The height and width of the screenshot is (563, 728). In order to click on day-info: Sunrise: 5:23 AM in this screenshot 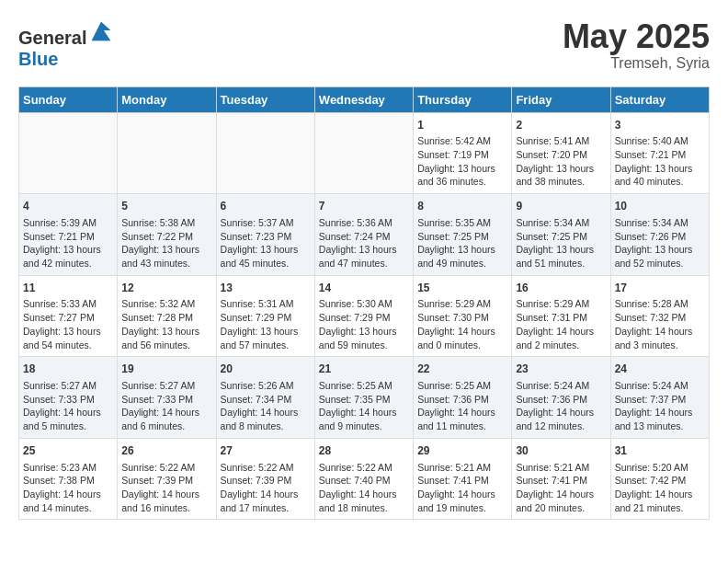, I will do `click(68, 467)`.